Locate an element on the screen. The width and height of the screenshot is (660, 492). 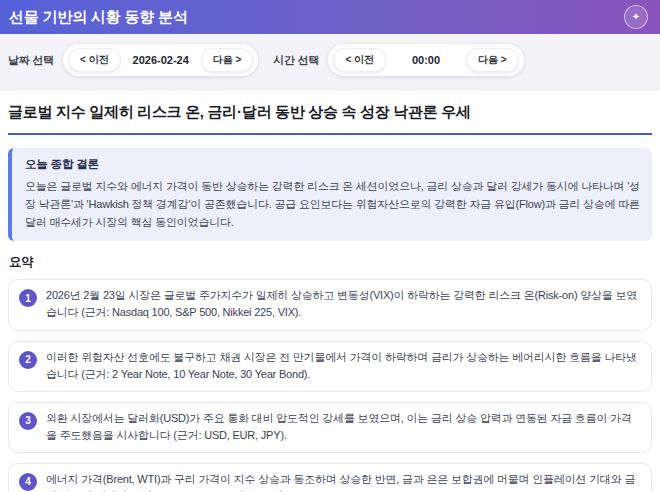
summary-item-text: 이러한 위험자산 선호에도 불구하고 채권 시장은 전 만기물에서 가격이 하락… is located at coordinates (342, 366).